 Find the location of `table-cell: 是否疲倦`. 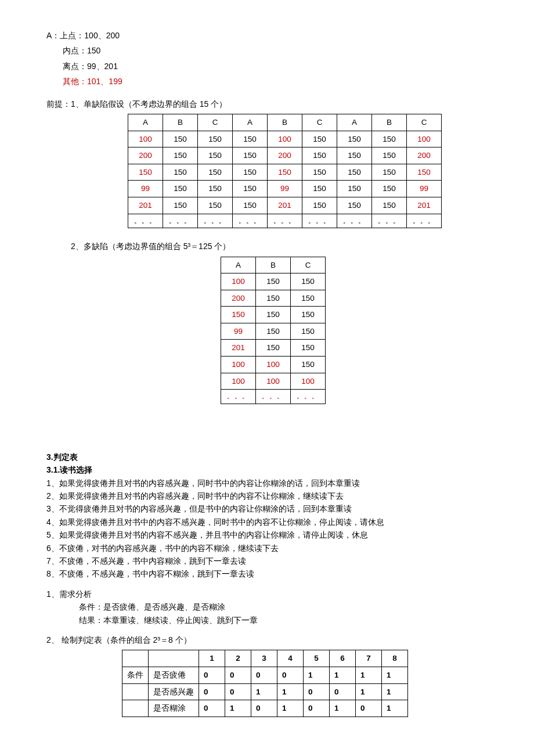

table-cell: 是否疲倦 is located at coordinates (174, 675).